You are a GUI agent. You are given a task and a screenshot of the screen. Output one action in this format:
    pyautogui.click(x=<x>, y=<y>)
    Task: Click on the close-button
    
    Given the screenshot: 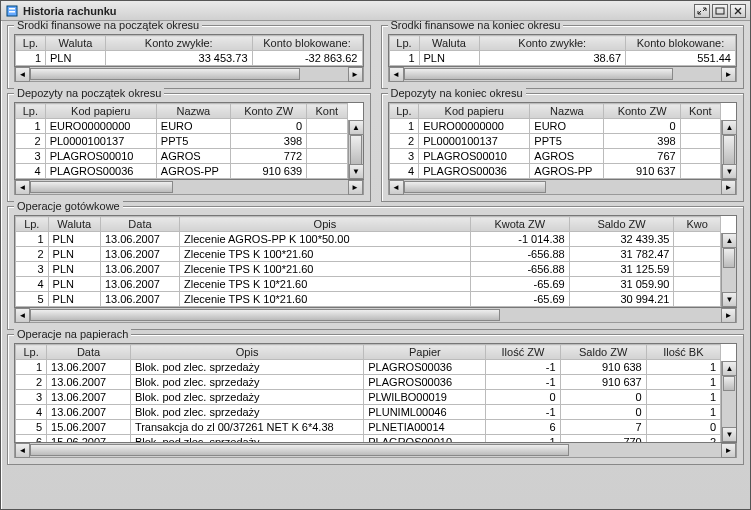 What is the action you would take?
    pyautogui.click(x=738, y=11)
    